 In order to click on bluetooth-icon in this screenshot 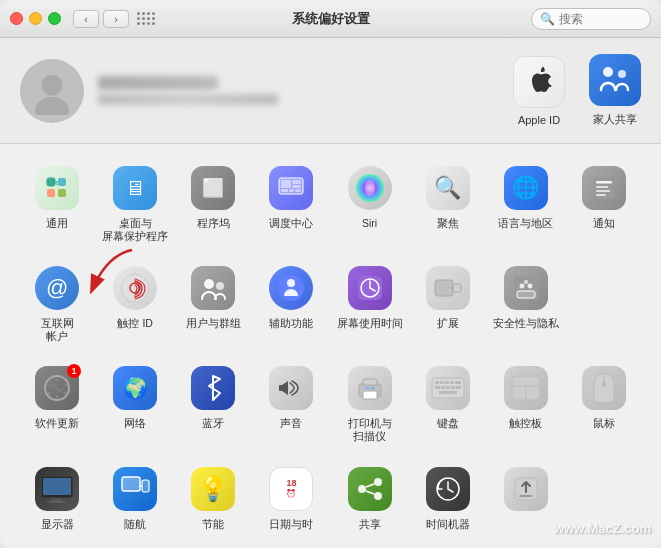, I will do `click(213, 388)`.